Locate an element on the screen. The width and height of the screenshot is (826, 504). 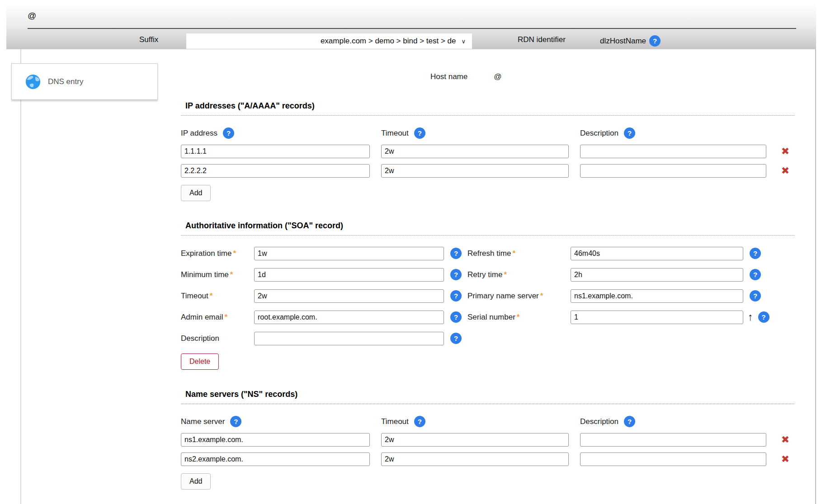
ns-add-button: Add is located at coordinates (196, 481).